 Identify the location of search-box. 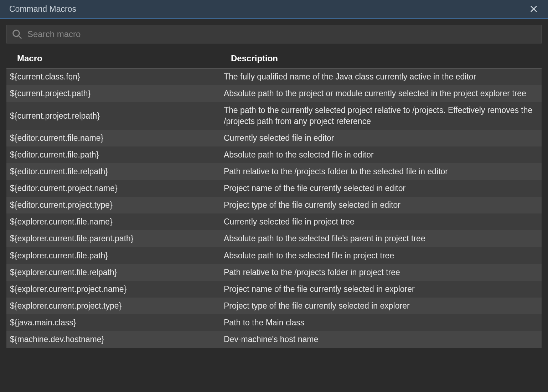
(274, 34).